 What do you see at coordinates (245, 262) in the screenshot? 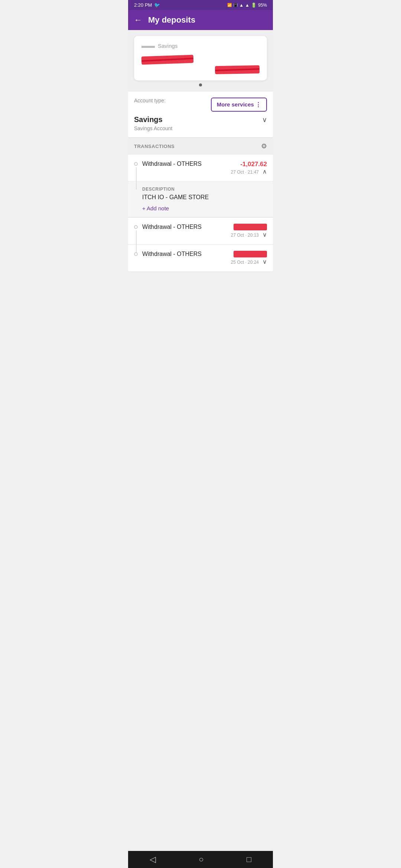
I see `transaction-date-3: 25 Oct · 20:24` at bounding box center [245, 262].